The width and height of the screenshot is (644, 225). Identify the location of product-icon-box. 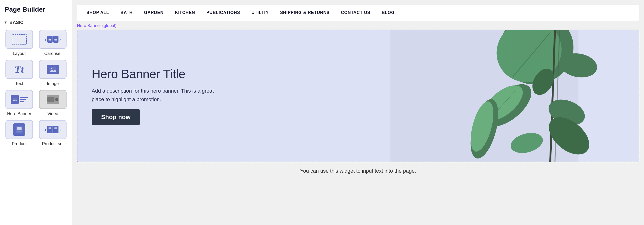
(19, 130).